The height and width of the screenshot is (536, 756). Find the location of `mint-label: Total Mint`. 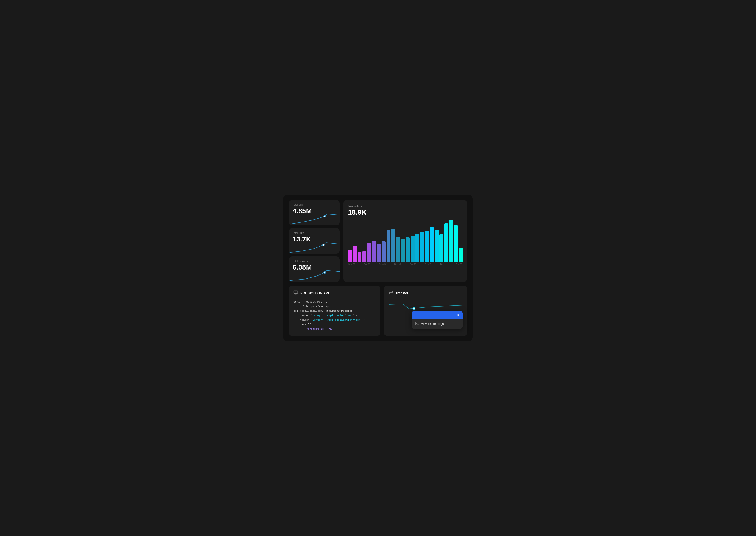

mint-label: Total Mint is located at coordinates (314, 205).